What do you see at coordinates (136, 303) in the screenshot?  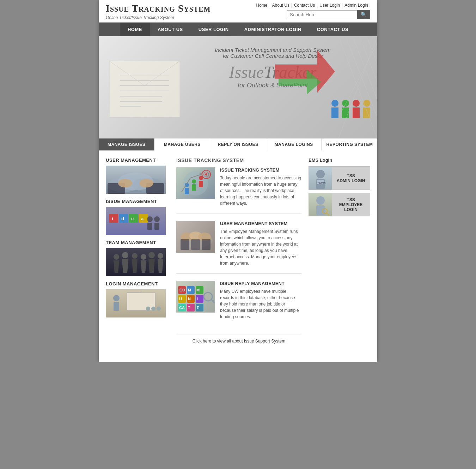 I see `sidebar-img-login-mgmt` at bounding box center [136, 303].